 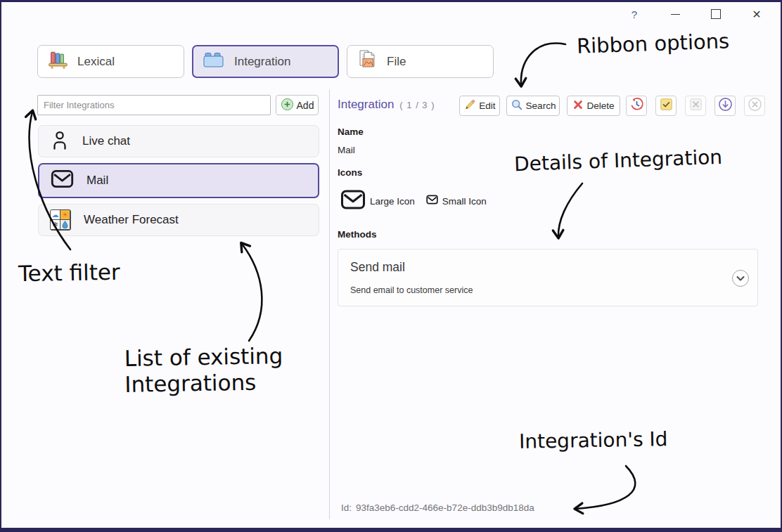 I want to click on method-description: Send email to customer service, so click(x=411, y=290).